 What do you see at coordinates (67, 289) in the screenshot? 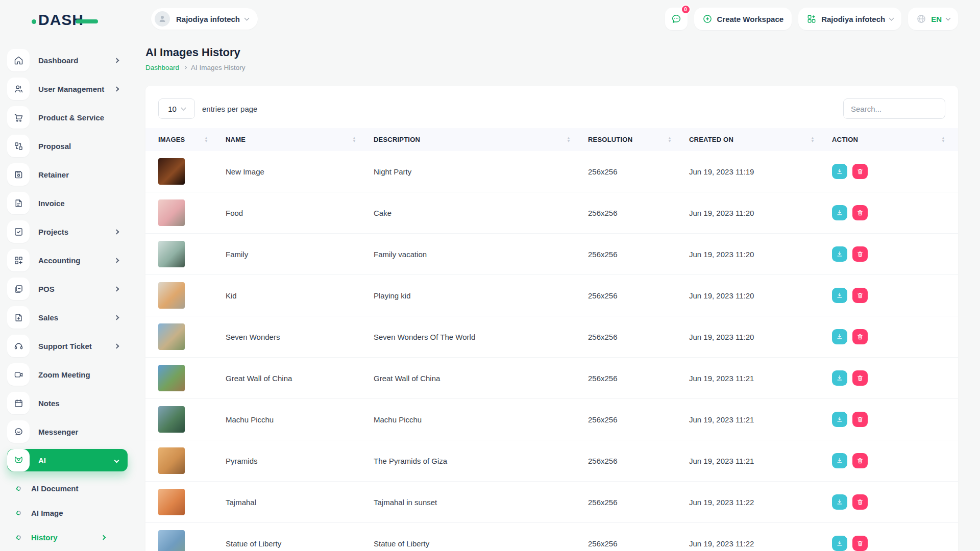
I see `sidebar-item-pos: POS` at bounding box center [67, 289].